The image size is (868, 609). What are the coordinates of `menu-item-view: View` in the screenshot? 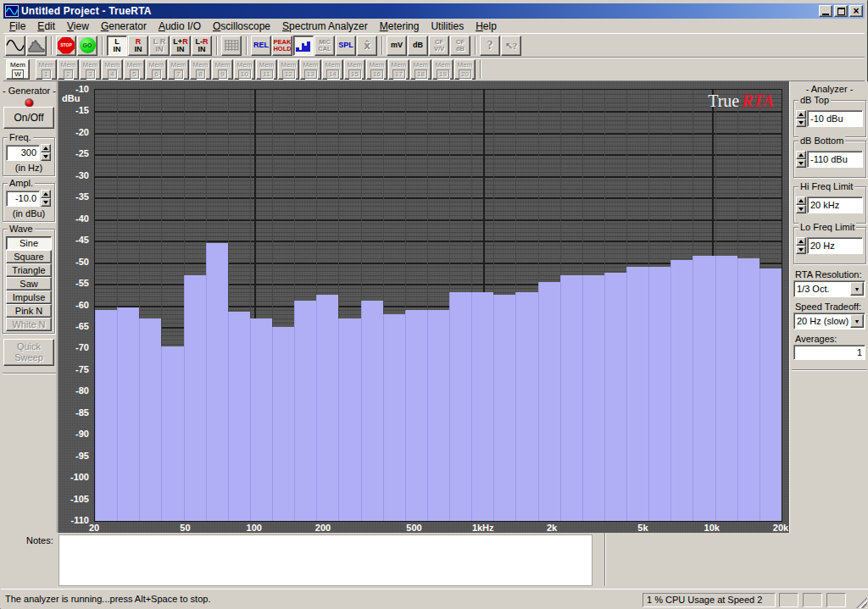 It's located at (78, 26).